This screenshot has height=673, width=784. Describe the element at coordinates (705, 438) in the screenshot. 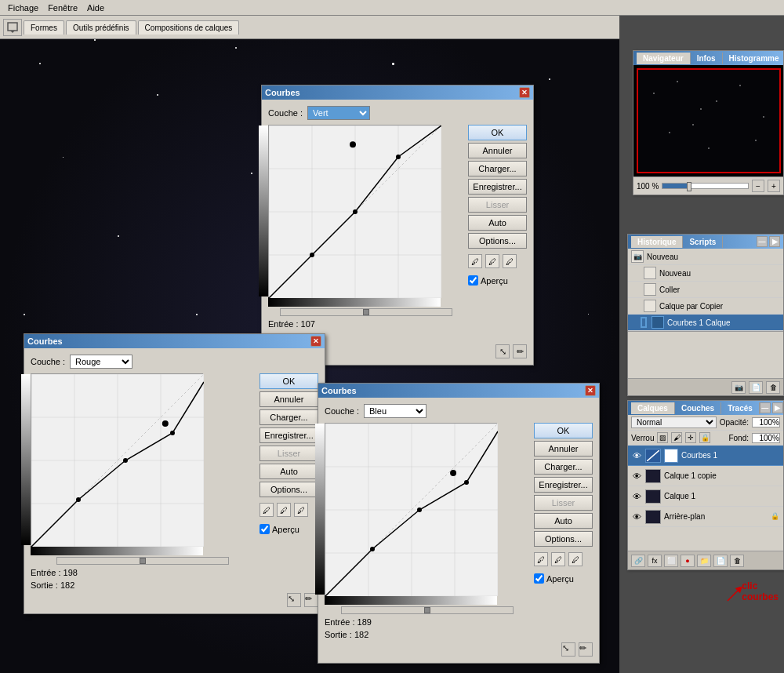

I see `lock-all-btn: 🔒` at that location.